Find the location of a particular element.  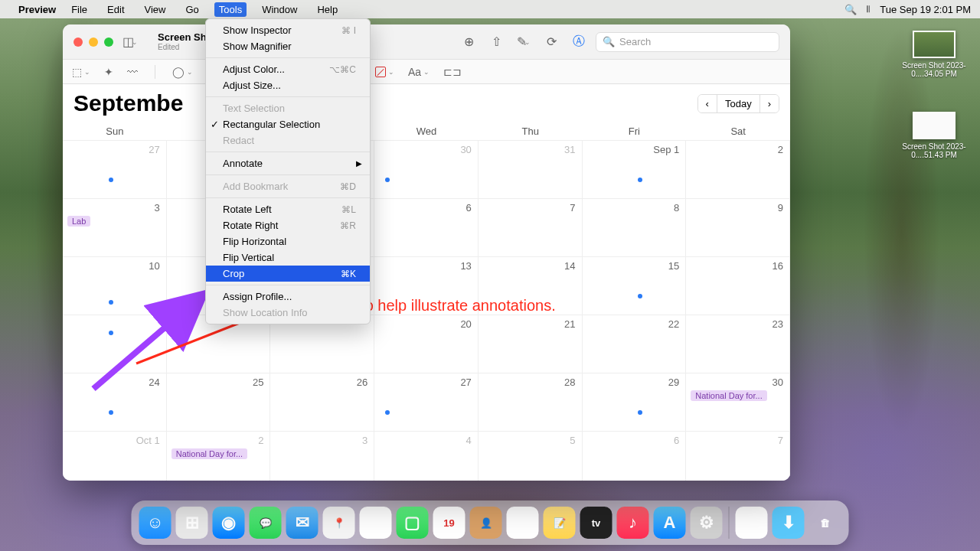

menu-item-adjust-color-: Adjust Color...⌥⌘C is located at coordinates (288, 69).